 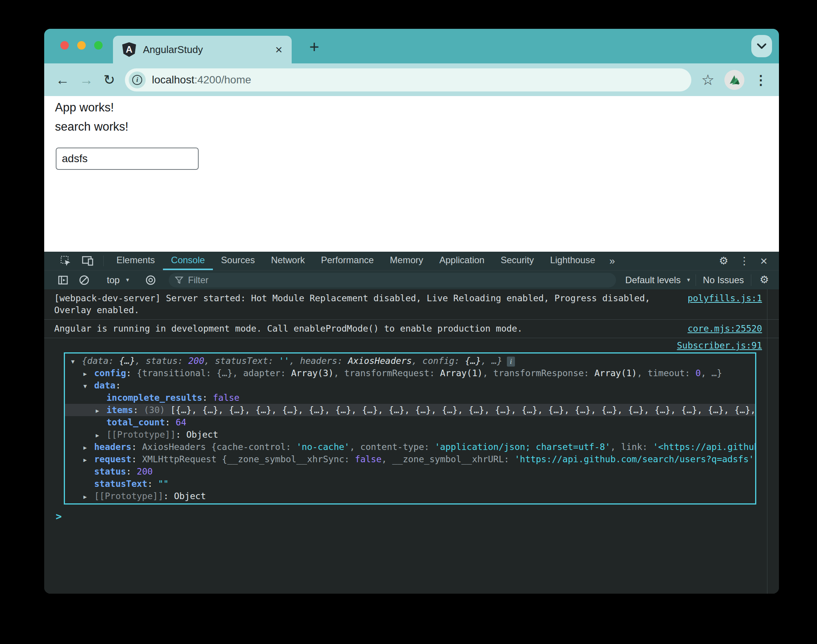 I want to click on devtools-tab-performance: Performance, so click(x=347, y=261).